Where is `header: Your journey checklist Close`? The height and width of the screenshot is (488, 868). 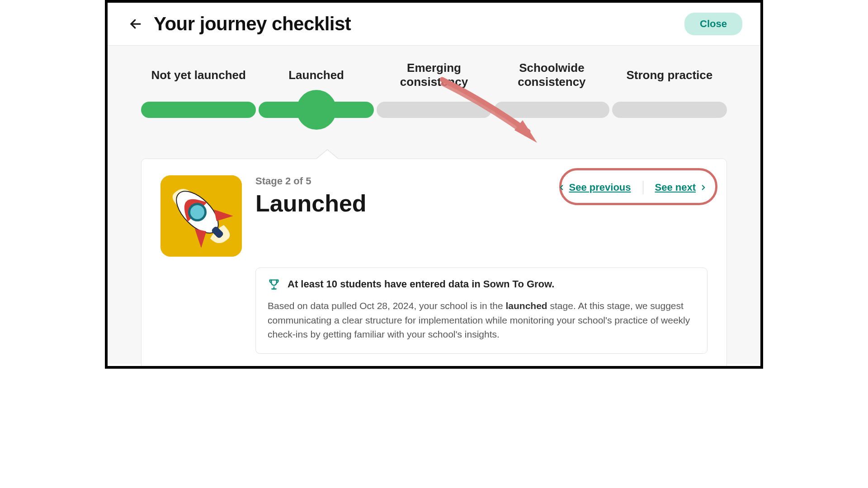 header: Your journey checklist Close is located at coordinates (434, 24).